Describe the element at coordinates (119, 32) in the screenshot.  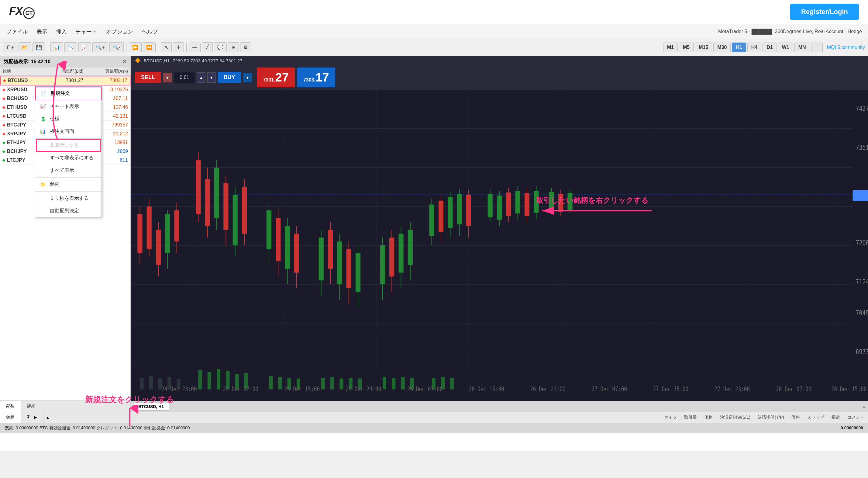
I see `menu-options: オプション` at that location.